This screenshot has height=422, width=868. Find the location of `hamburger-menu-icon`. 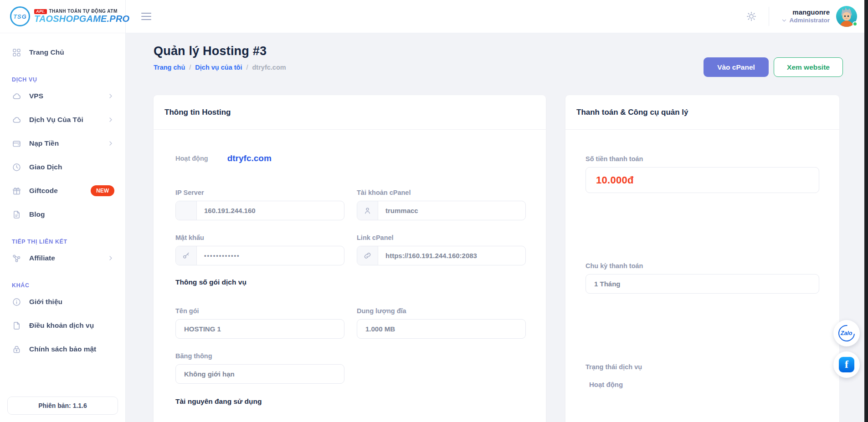

hamburger-menu-icon is located at coordinates (146, 16).